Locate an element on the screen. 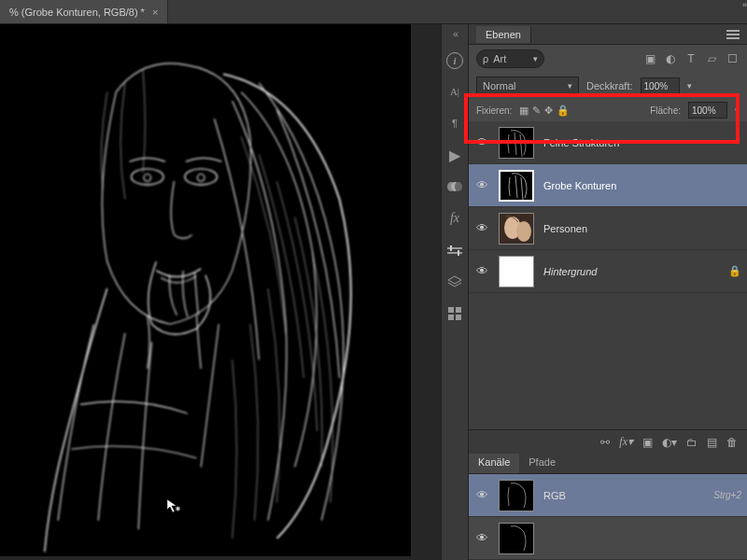 Image resolution: width=747 pixels, height=560 pixels. layers-panel-tab: Ebenen is located at coordinates (504, 35).